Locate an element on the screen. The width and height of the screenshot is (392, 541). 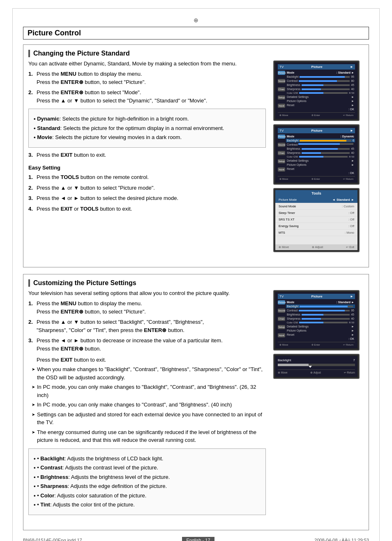
tv-header-3: TV Picture ► is located at coordinates (316, 296).